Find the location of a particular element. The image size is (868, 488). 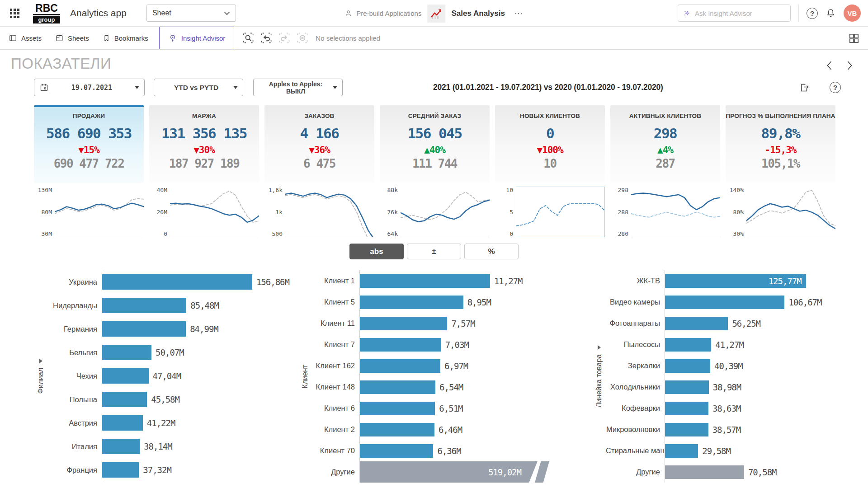

kpi-card-2: МАРЖА131 356 135▼30%187 927 189 is located at coordinates (204, 144).